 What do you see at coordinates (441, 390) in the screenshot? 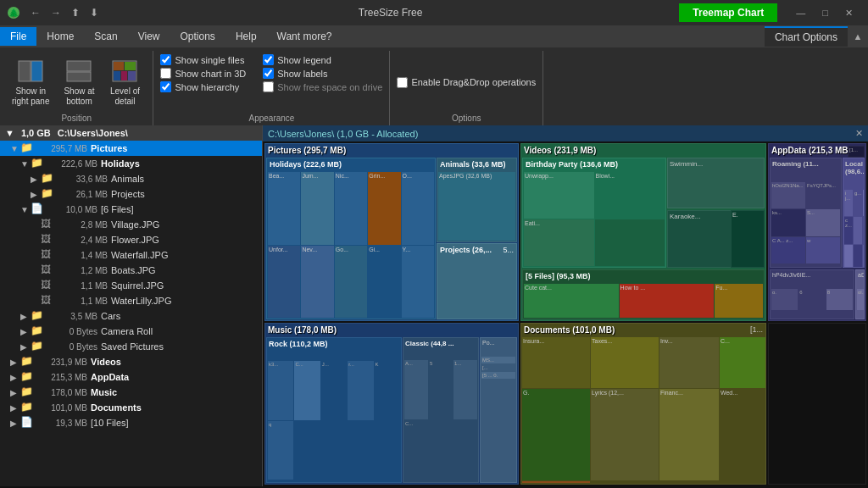
I see `tm-cell: 5` at bounding box center [441, 390].